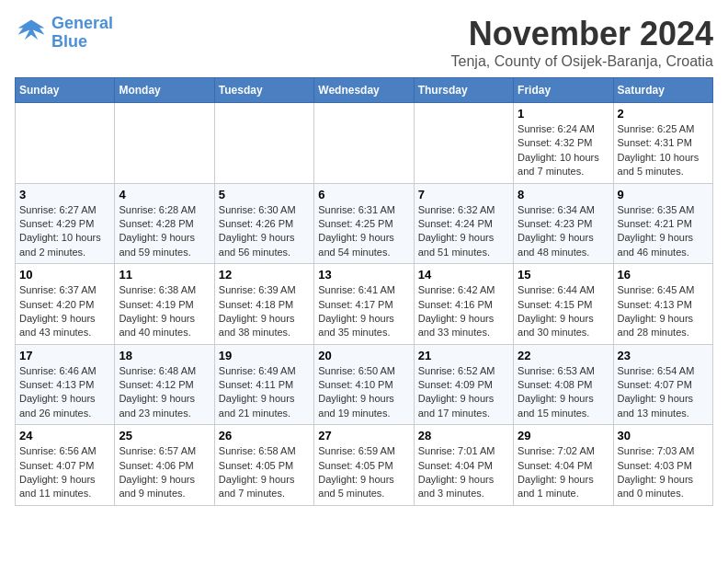 The width and height of the screenshot is (728, 563). Describe the element at coordinates (663, 385) in the screenshot. I see `calendar-cell: 23Sunrise: 6:54 AM Sunset: 4:07 PM Dayli…` at that location.